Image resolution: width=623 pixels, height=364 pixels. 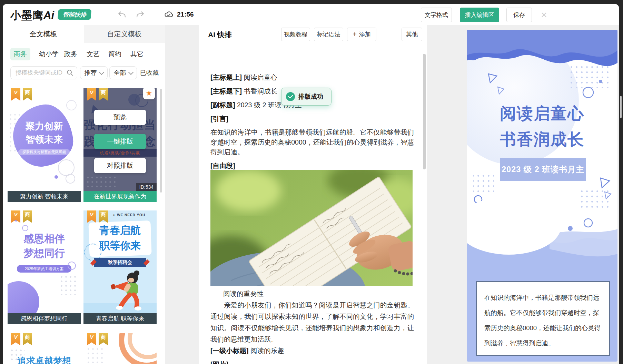 I want to click on category-government: 政务, so click(x=71, y=54).